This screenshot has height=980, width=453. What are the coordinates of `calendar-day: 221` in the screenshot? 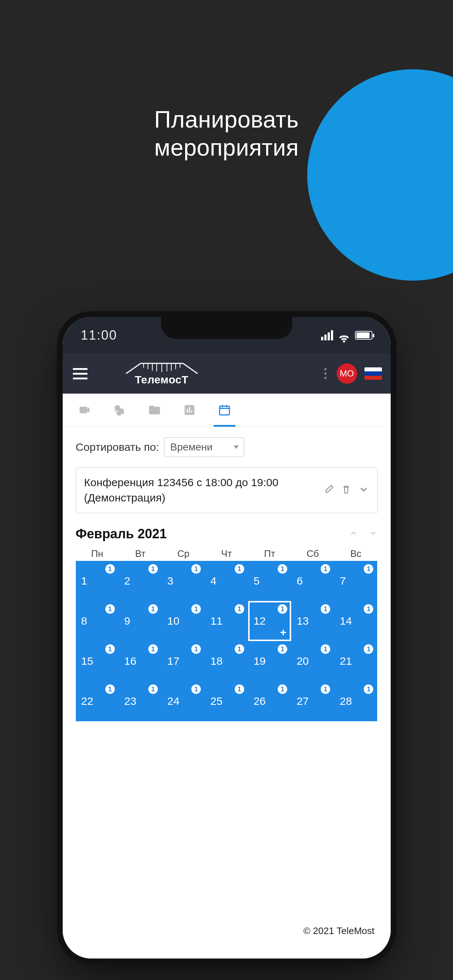 It's located at (97, 701).